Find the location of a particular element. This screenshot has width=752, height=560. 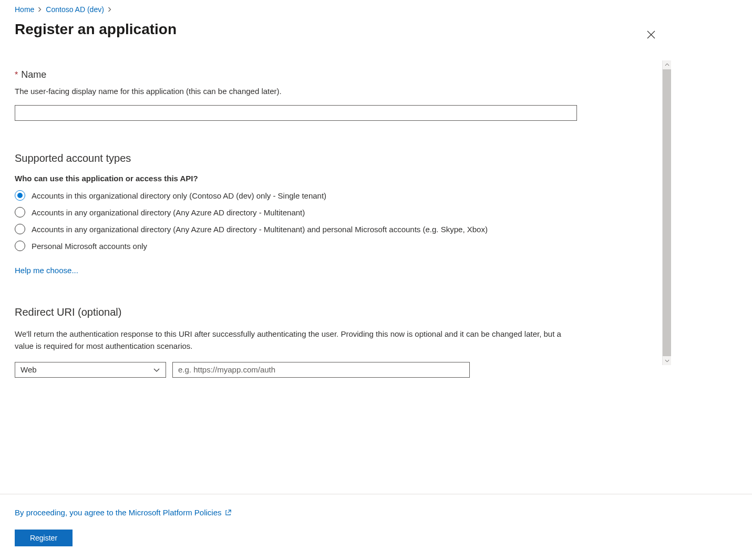

account-types-heading: Supported account types is located at coordinates (335, 159).